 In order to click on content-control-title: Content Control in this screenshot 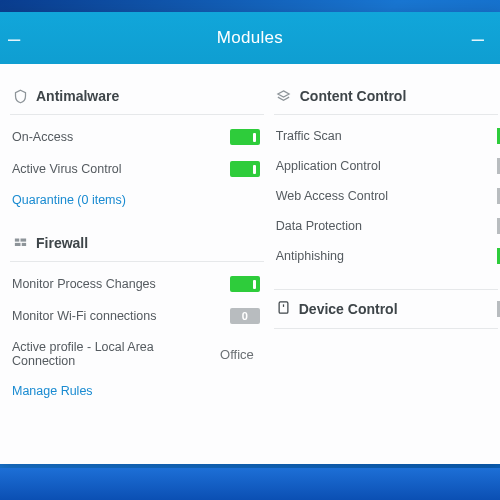, I will do `click(354, 96)`.